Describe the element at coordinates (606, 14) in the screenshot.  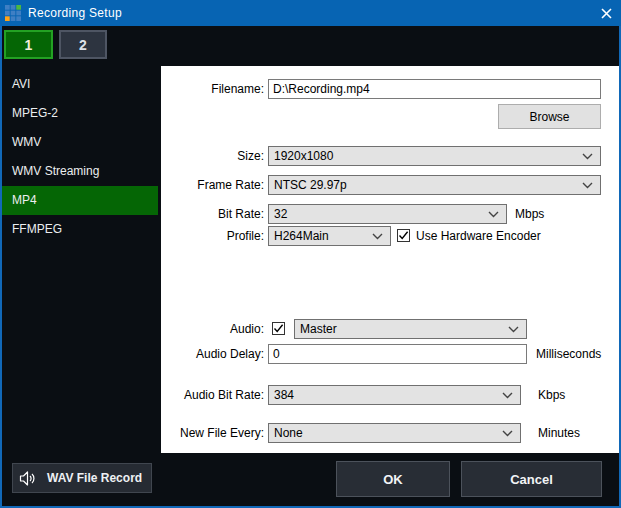
I see `close-icon` at that location.